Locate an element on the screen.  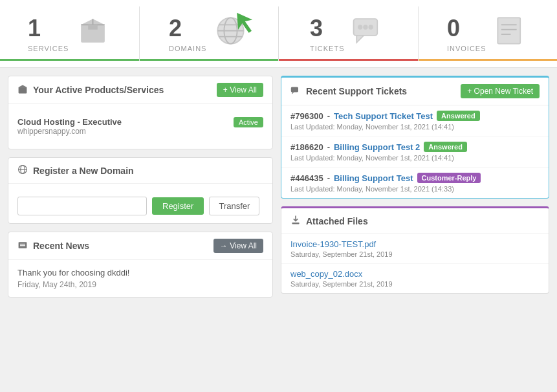
register-domain-body: Register Transfer is located at coordinates (140, 203).